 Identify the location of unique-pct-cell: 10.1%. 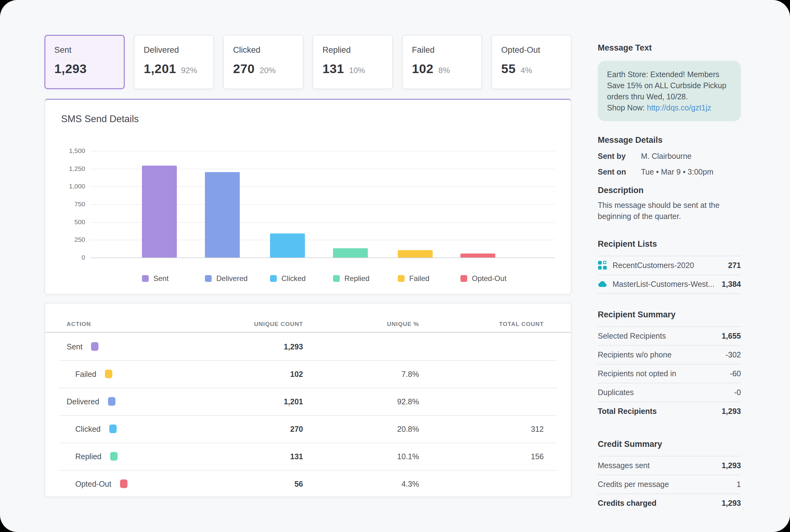
(408, 456).